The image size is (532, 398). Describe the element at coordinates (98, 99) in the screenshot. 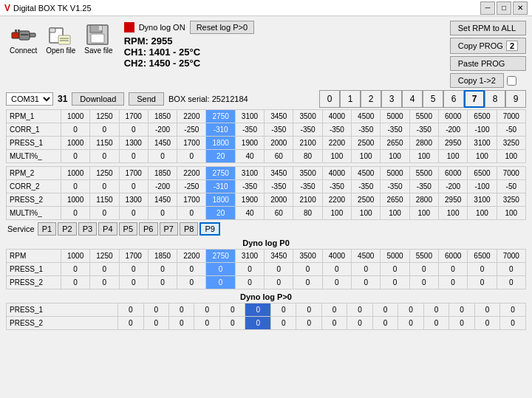

I see `download-button: Download` at that location.